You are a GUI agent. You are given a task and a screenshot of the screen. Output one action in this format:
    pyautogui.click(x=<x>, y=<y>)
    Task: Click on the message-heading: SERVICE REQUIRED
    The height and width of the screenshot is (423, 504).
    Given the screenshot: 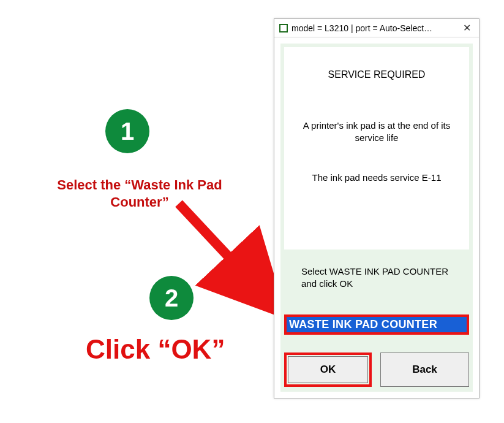 What is the action you would take?
    pyautogui.click(x=377, y=75)
    